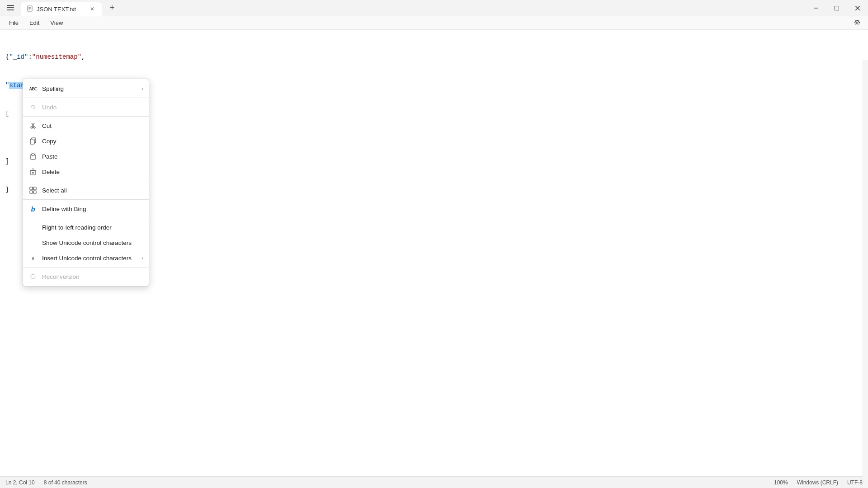 The image size is (868, 488). Describe the element at coordinates (86, 277) in the screenshot. I see `ctx-reconversion: Reconversion` at that location.